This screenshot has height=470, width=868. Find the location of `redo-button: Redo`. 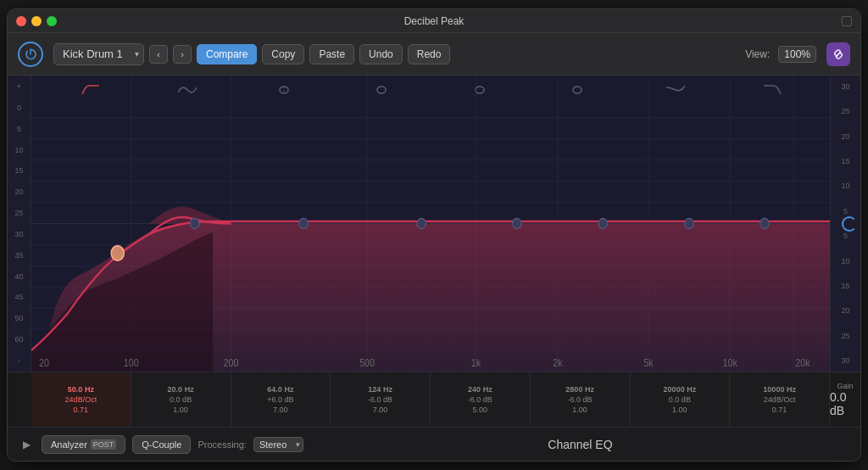

redo-button: Redo is located at coordinates (429, 54).